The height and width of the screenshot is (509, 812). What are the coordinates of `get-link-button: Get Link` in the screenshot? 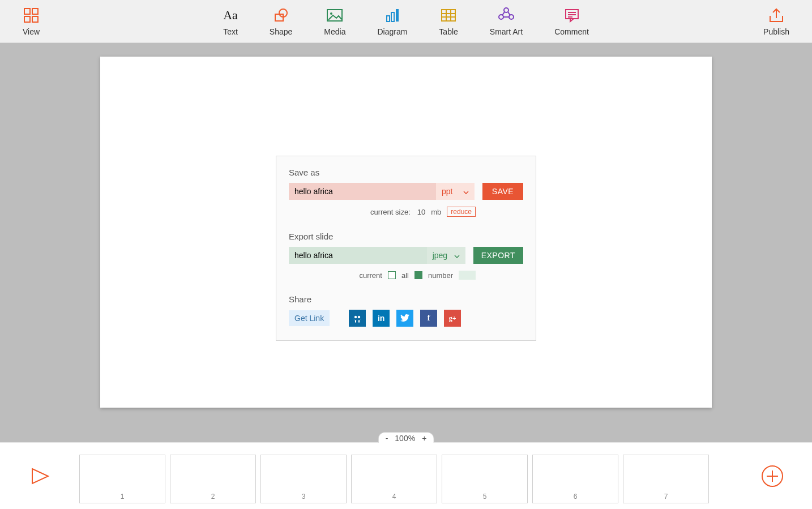 It's located at (309, 318).